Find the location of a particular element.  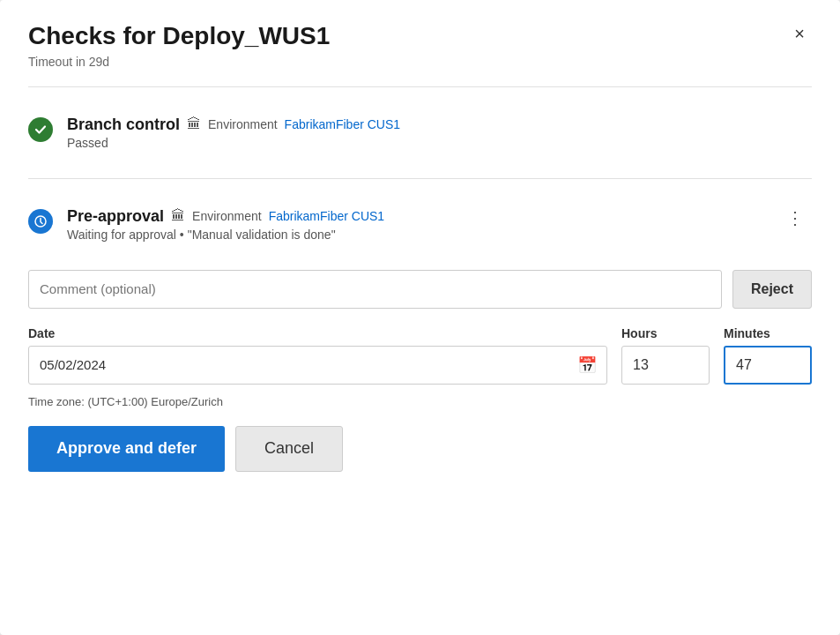

env-link-2: FabrikamFiber CUS1 is located at coordinates (326, 216).